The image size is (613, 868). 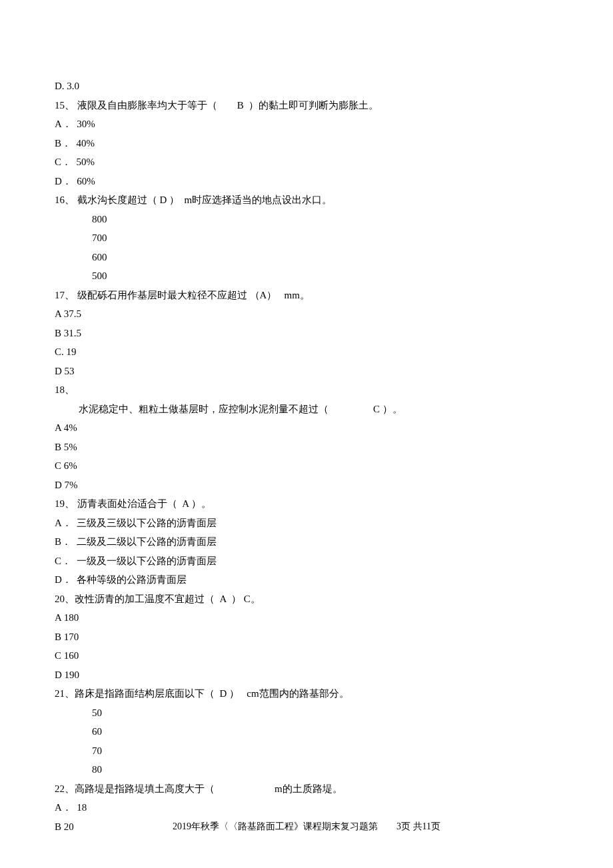 I want to click on q21-opt-d: 80, so click(x=306, y=770).